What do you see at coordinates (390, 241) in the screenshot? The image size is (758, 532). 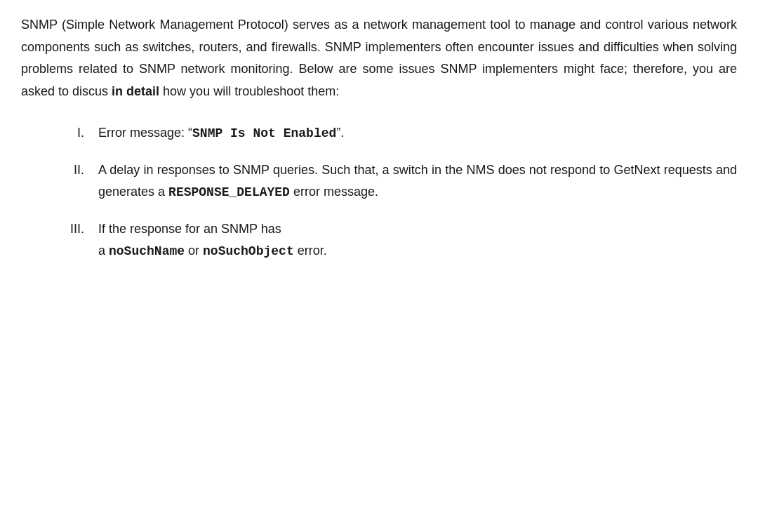 I see `list-item-3: III. If the response for an SNMP has a n…` at bounding box center [390, 241].